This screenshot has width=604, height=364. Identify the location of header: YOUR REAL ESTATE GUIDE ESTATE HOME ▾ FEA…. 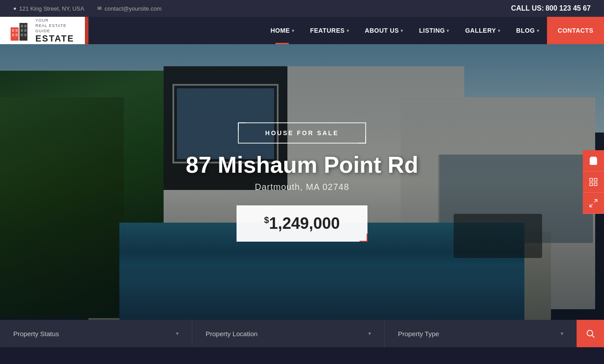
(302, 30).